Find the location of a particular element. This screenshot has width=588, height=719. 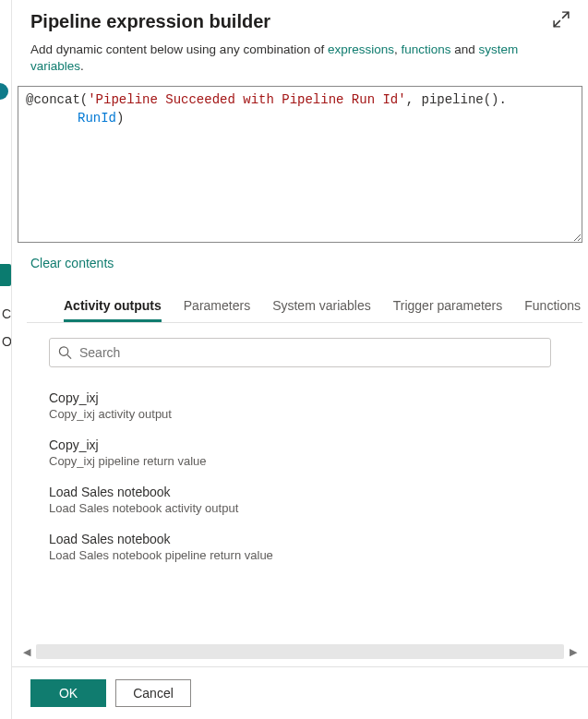

link-expressions: expressions is located at coordinates (361, 50).